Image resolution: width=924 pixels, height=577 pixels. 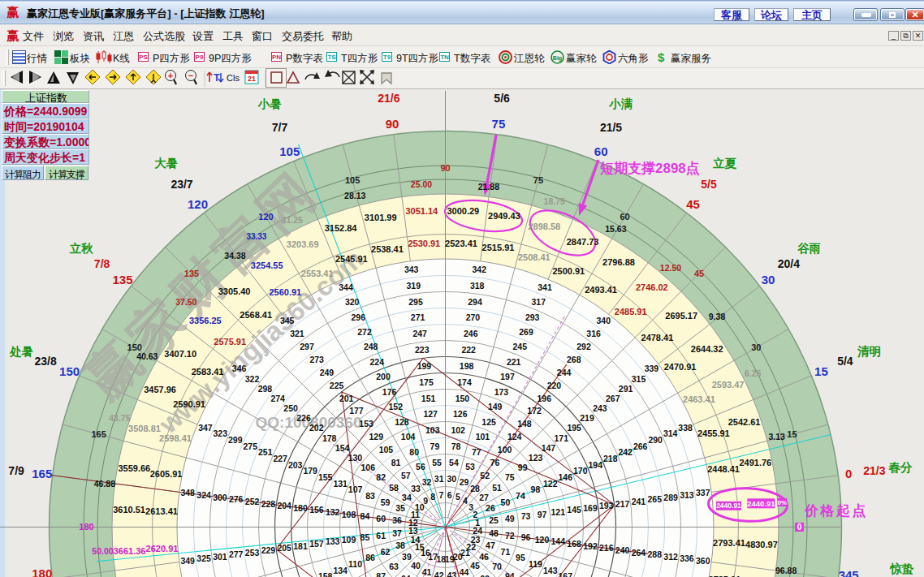 I want to click on svg-text: 119, so click(x=536, y=564).